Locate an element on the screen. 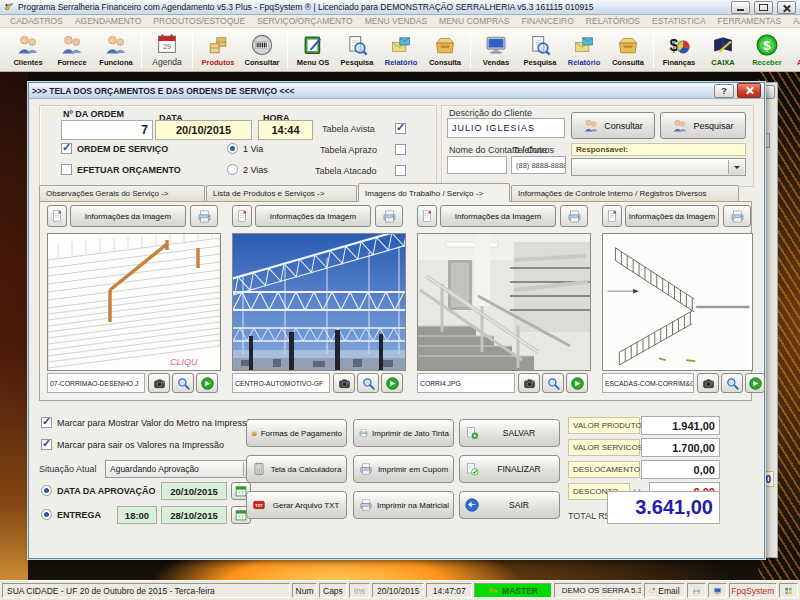 This screenshot has height=600, width=800. image2-zoom-button is located at coordinates (368, 383).